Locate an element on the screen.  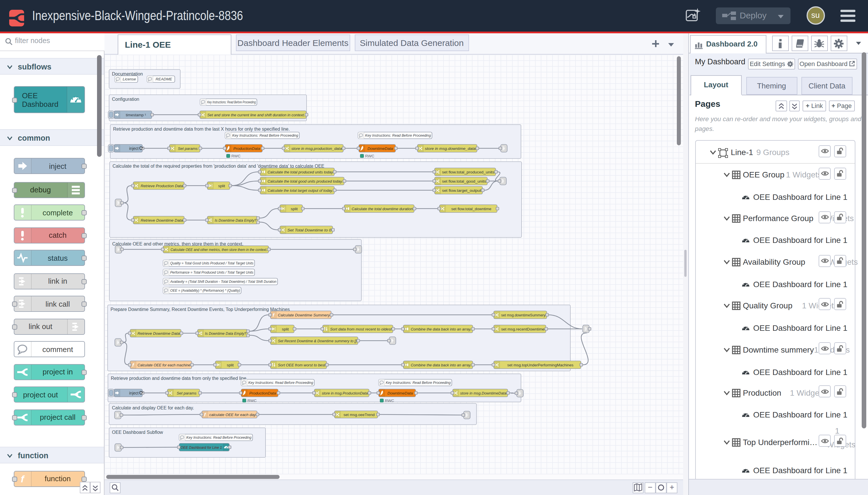
svg-text: OEE Dashboard for Line 1 is located at coordinates (201, 447).